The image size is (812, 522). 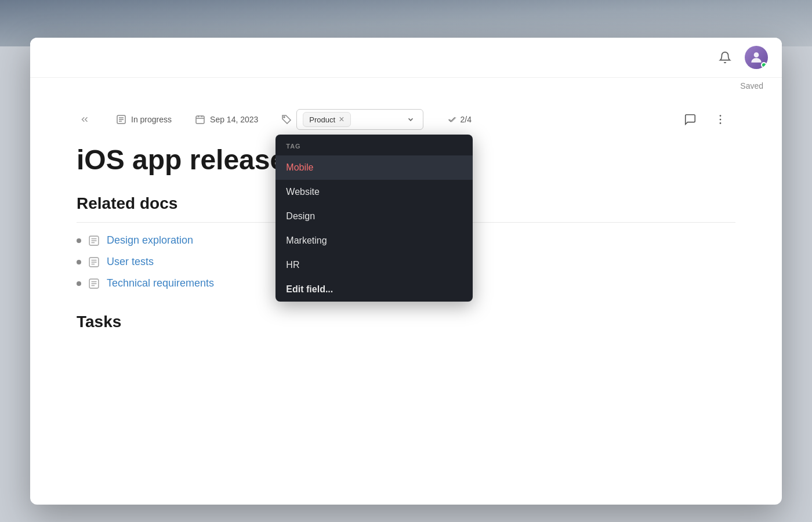 I want to click on calendar-icon, so click(x=200, y=119).